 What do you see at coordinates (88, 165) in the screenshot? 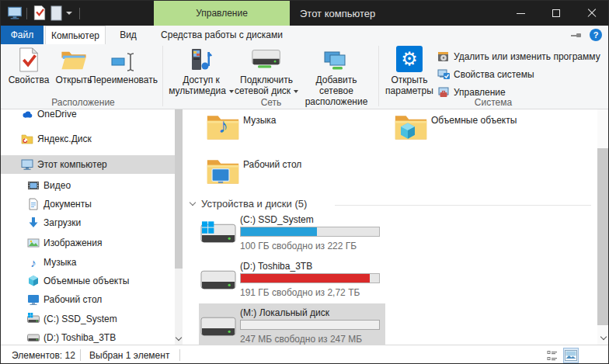
I see `sidebar-item-this-pc: Этот компьютер` at bounding box center [88, 165].